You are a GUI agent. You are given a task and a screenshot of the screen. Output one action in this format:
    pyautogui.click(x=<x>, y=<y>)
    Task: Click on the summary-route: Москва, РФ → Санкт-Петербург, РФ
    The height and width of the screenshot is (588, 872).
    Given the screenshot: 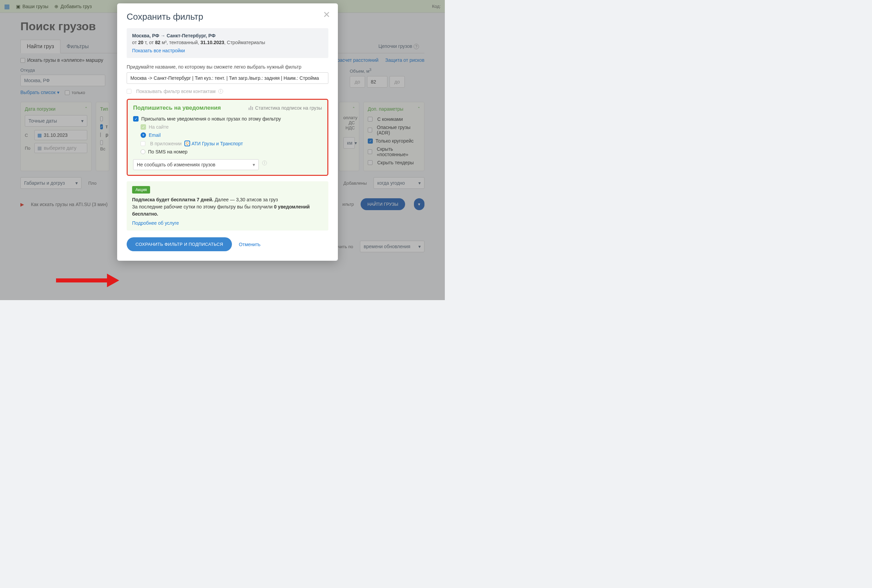 What is the action you would take?
    pyautogui.click(x=227, y=36)
    